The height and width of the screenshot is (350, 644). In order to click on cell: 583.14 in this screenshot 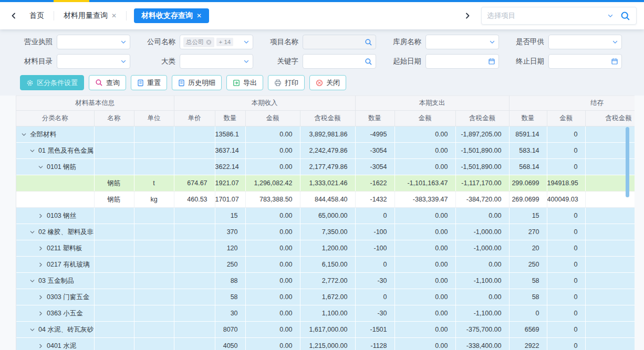, I will do `click(528, 151)`.